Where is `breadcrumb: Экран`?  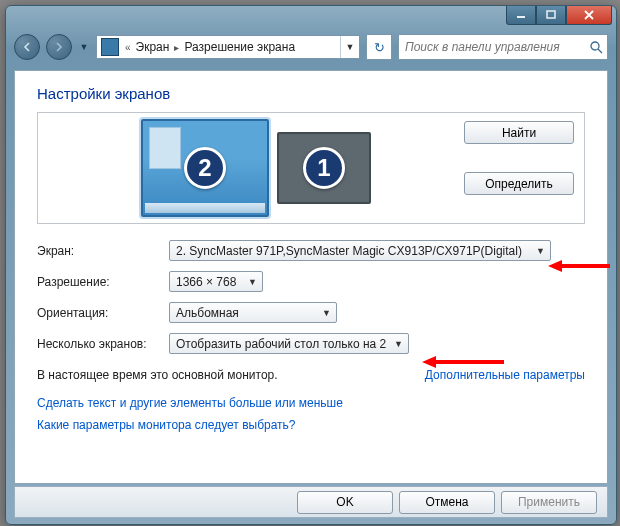 breadcrumb: Экран is located at coordinates (153, 47).